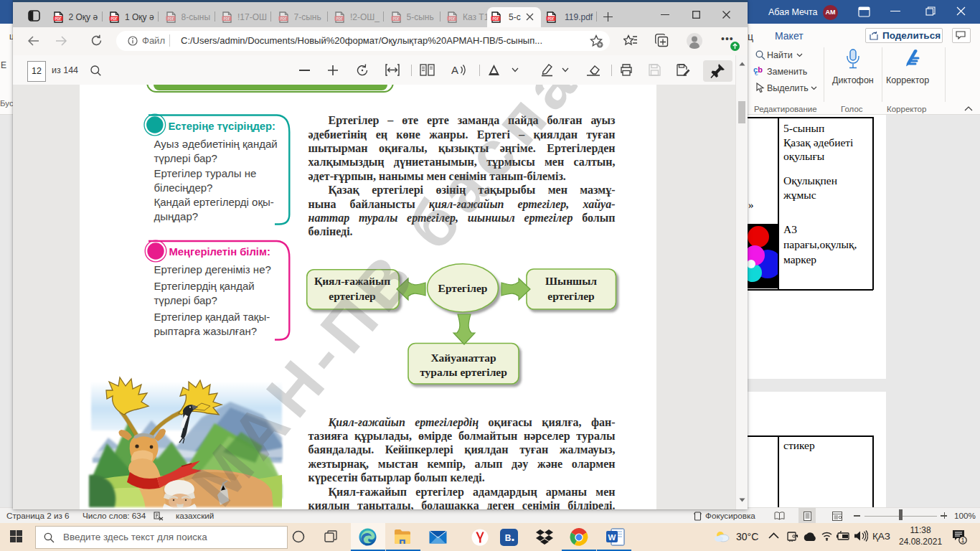 This screenshot has width=980, height=551. I want to click on svg-text: Хайуанаттар, so click(463, 357).